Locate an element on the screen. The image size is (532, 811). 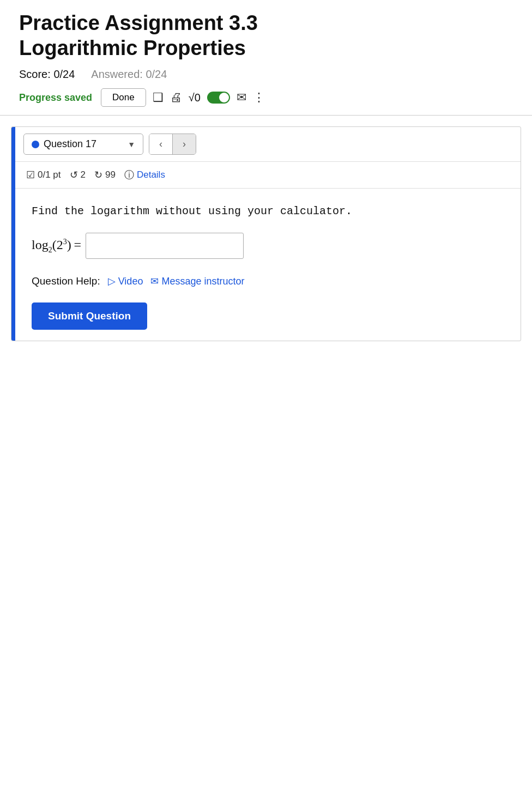
info-icon: ⓘ is located at coordinates (129, 175).